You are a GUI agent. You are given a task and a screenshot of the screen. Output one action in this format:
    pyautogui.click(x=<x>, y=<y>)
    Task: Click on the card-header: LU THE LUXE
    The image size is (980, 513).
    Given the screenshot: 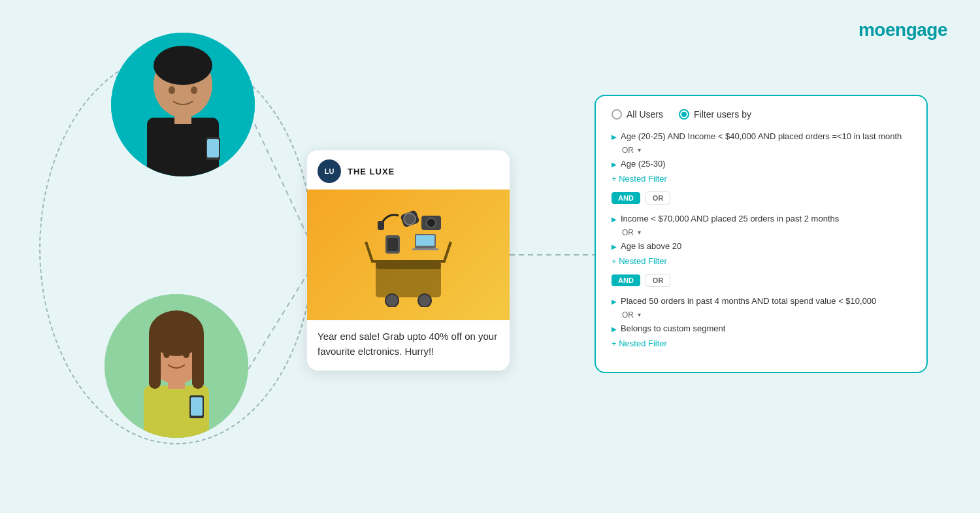 What is the action you would take?
    pyautogui.click(x=408, y=170)
    